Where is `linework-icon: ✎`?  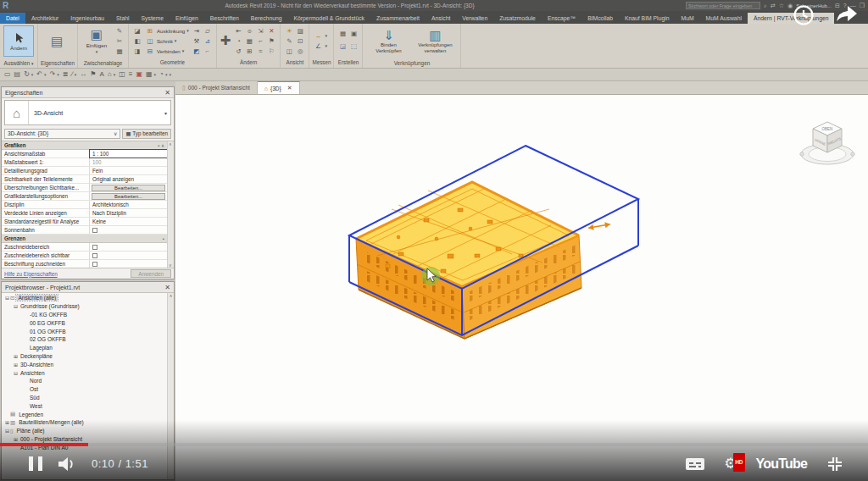
linework-icon: ✎ is located at coordinates (289, 41).